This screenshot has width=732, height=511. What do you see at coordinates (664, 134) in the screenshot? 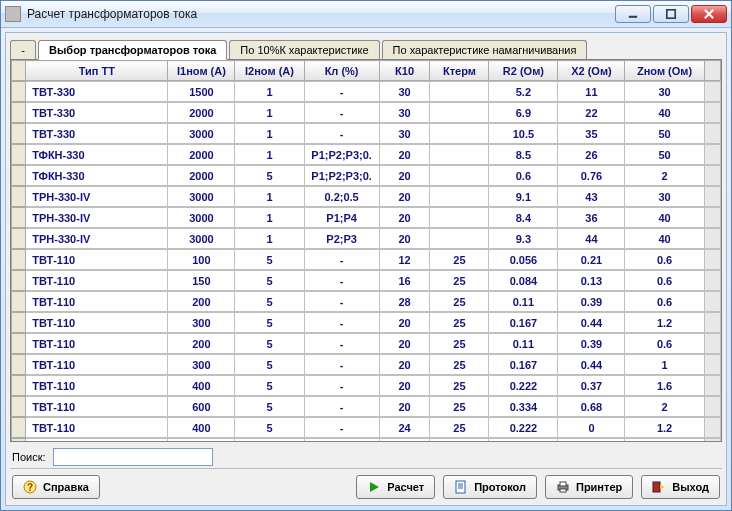
I see `cell-z: 50` at bounding box center [664, 134].